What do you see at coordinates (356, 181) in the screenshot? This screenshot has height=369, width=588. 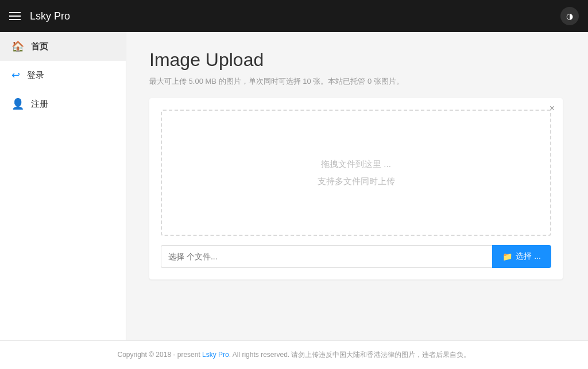 I see `dropzone-line2: 支持多文件同时上传` at bounding box center [356, 181].